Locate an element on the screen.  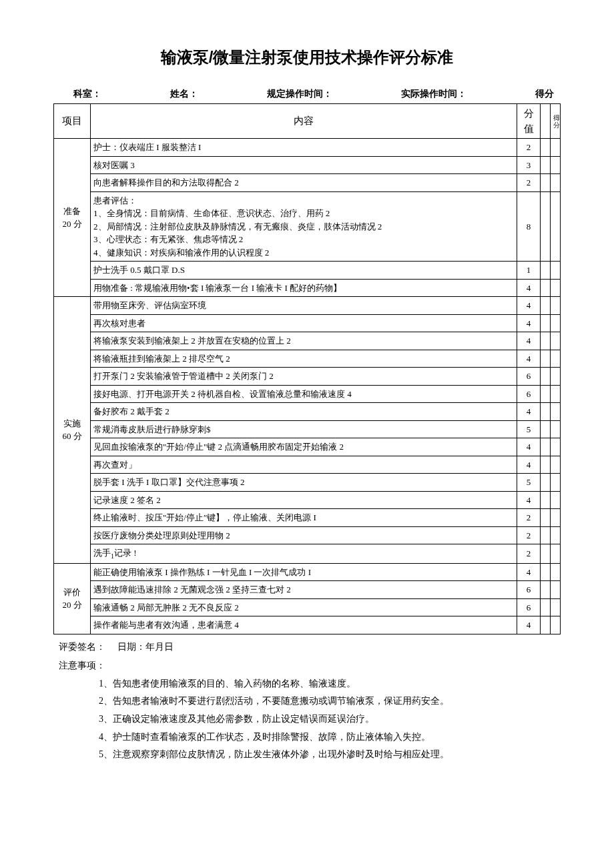
section-name: 评价20 分 is located at coordinates (72, 598).